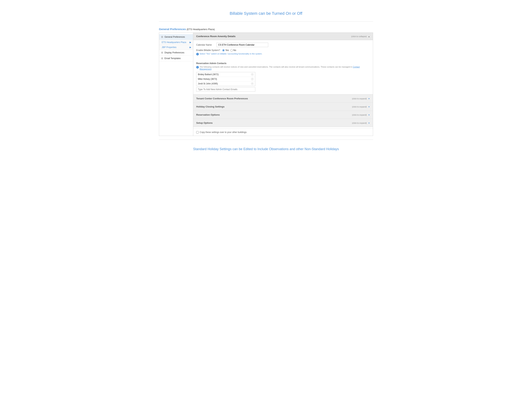 The height and width of the screenshot is (412, 532). I want to click on main-layout: ⚙ General Preferences ETS Headquarters P…, so click(266, 84).